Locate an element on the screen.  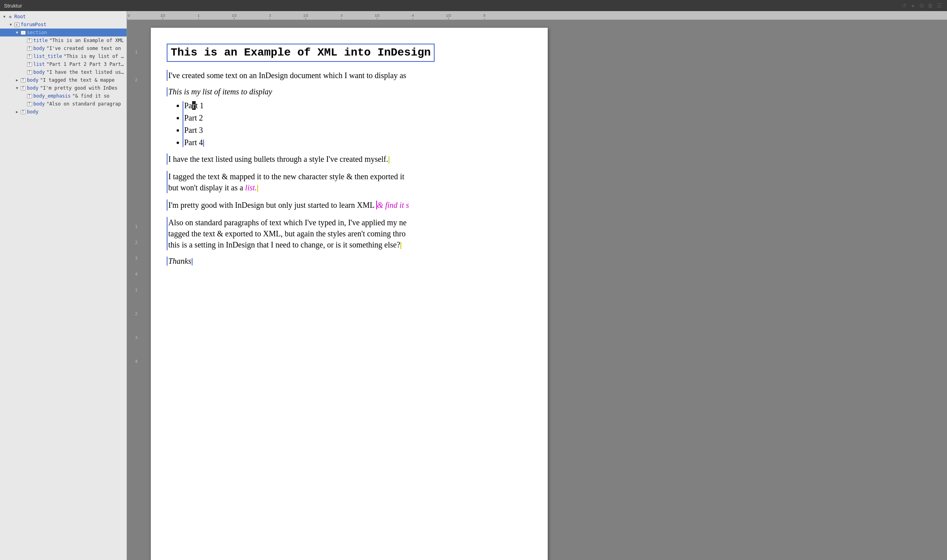
page-num-1c: 1 is located at coordinates (139, 300).